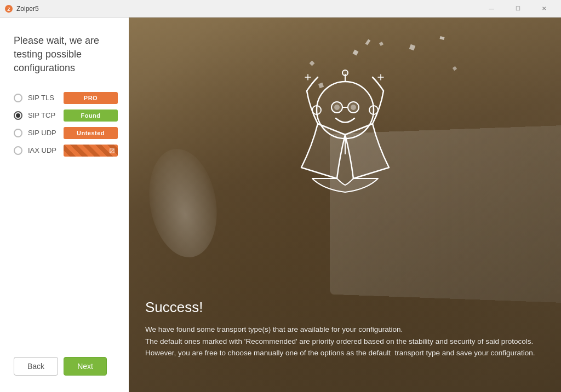 The image size is (561, 392). Describe the element at coordinates (91, 116) in the screenshot. I see `status-bar-sip-tcp: Found` at that location.